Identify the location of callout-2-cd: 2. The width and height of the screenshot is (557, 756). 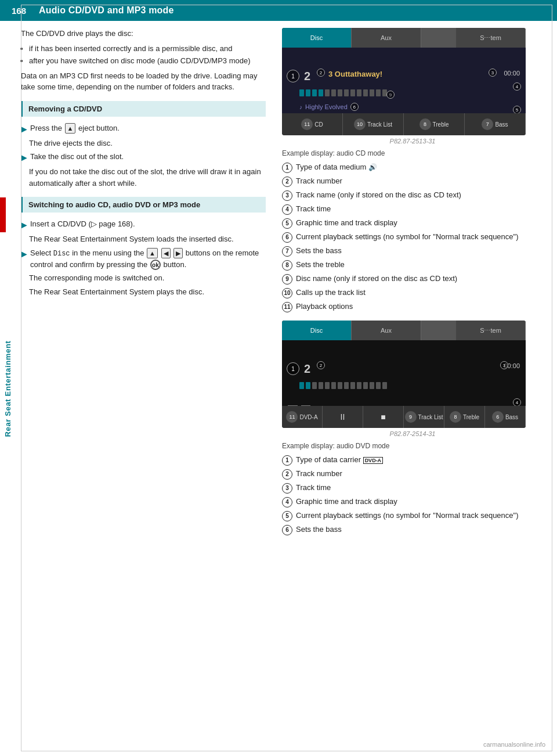
(321, 73).